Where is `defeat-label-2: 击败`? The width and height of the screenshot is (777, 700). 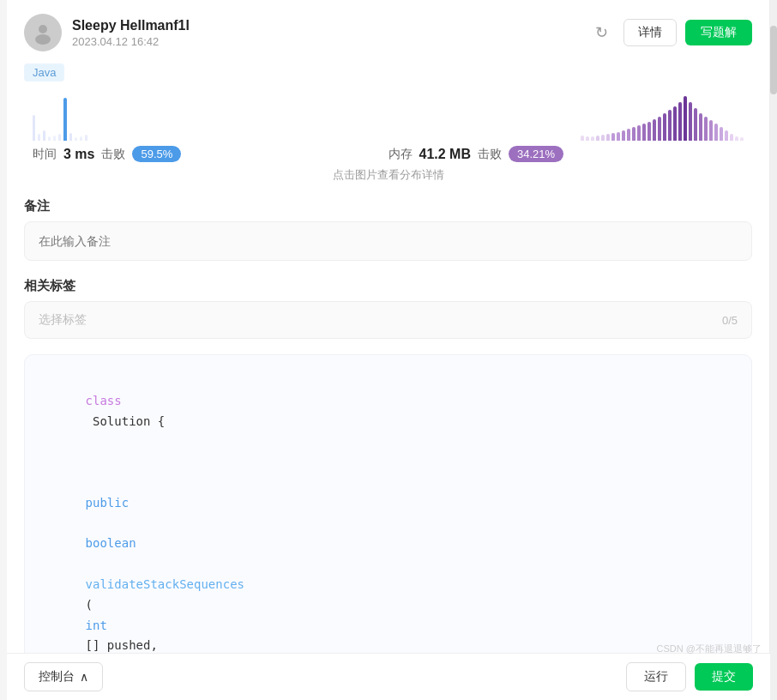 defeat-label-2: 击败 is located at coordinates (490, 154).